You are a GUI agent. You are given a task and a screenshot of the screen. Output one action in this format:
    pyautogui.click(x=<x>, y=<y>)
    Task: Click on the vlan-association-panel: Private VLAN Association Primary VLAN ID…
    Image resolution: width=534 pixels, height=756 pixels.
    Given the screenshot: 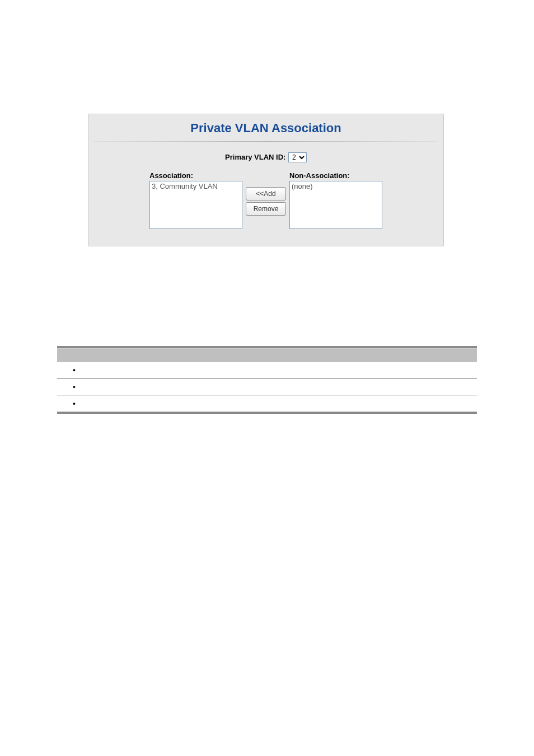 What is the action you would take?
    pyautogui.click(x=266, y=180)
    